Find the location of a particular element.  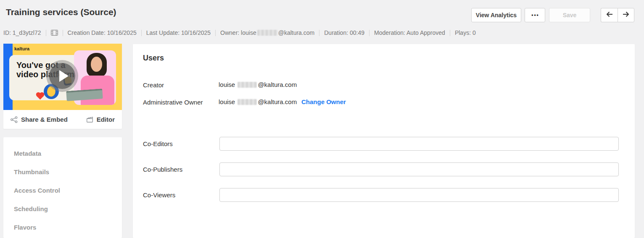

share-embed-label: Share & Embed is located at coordinates (45, 119).